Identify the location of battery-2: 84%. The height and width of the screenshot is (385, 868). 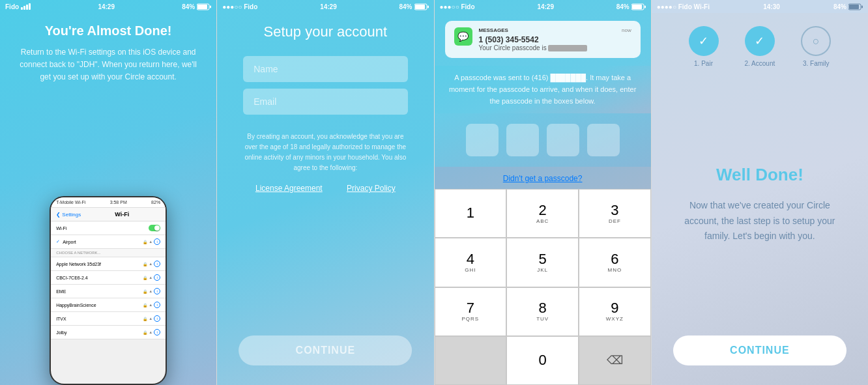
(405, 7).